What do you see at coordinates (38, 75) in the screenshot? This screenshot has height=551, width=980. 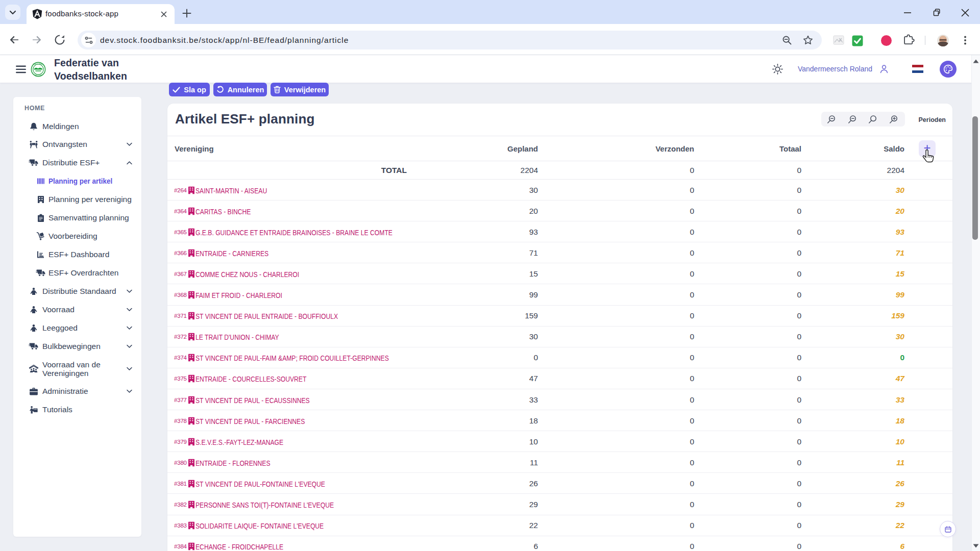 I see `svg-text: Voedselbanken` at bounding box center [38, 75].